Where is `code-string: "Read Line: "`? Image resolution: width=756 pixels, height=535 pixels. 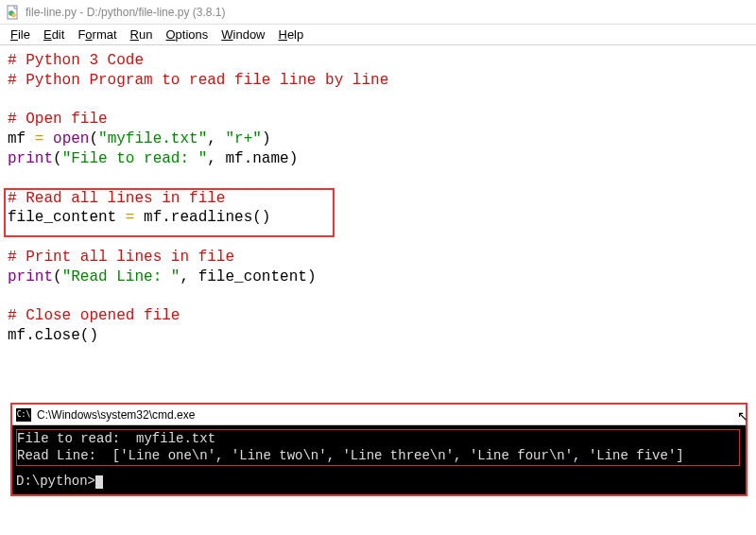
code-string: "Read Line: " is located at coordinates (121, 277).